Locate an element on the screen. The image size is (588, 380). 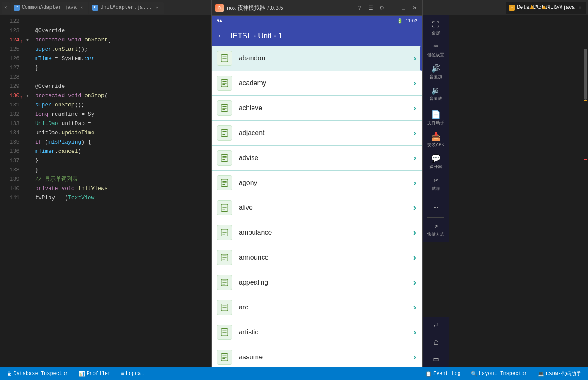
word-text-arc: arc is located at coordinates (325, 307).